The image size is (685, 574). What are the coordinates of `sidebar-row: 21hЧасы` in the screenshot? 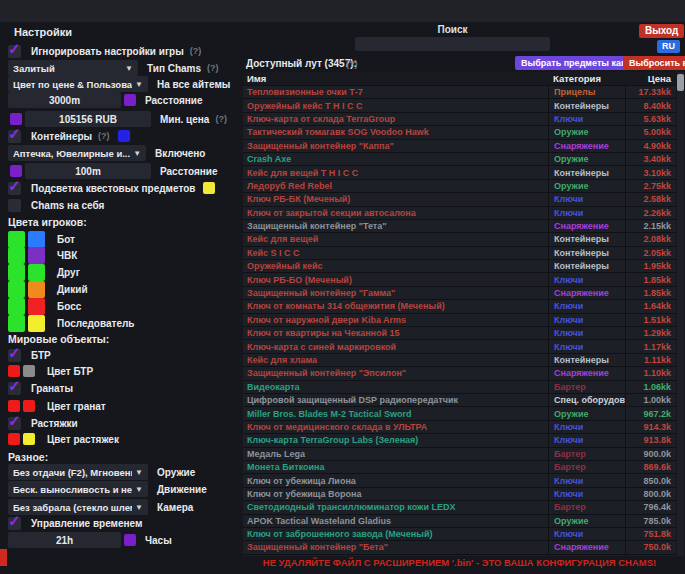 It's located at (90, 540).